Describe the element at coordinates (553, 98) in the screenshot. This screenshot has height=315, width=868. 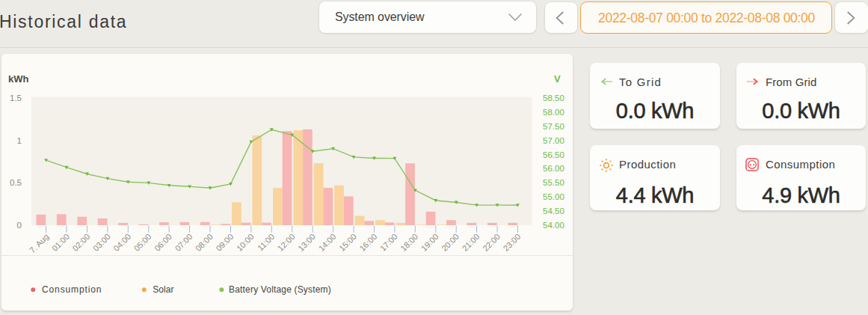
I see `svg-text: 58.50` at that location.